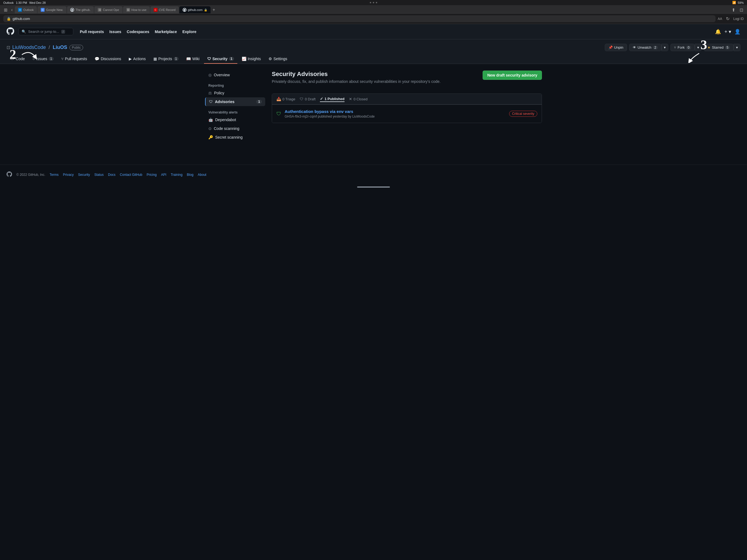 This screenshot has width=747, height=560. What do you see at coordinates (374, 47) in the screenshot?
I see `repo-title-row: ⊡ LiuWoodsCode / LiuOS Public 📌 Unpin 👁 …` at bounding box center [374, 47].